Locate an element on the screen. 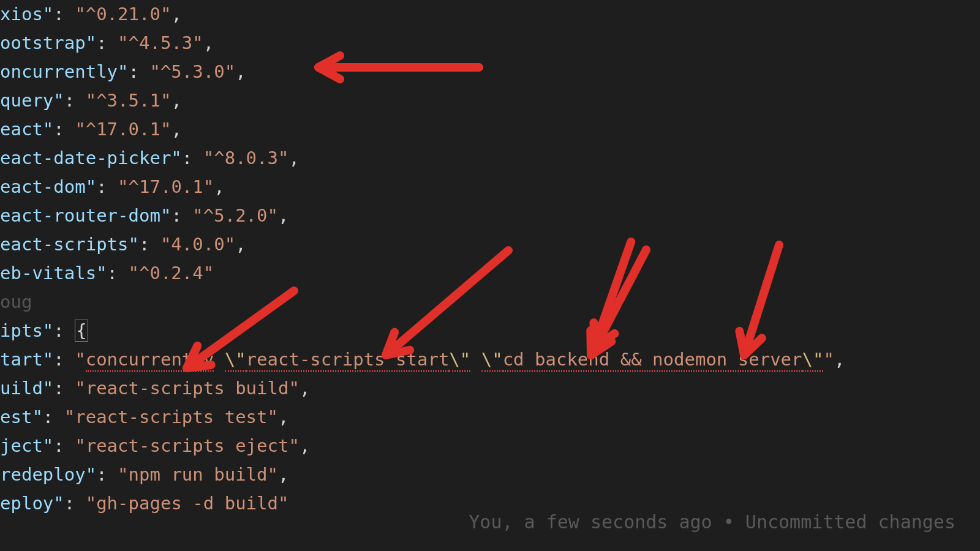 This screenshot has width=980, height=551. json-key: ject is located at coordinates (21, 446).